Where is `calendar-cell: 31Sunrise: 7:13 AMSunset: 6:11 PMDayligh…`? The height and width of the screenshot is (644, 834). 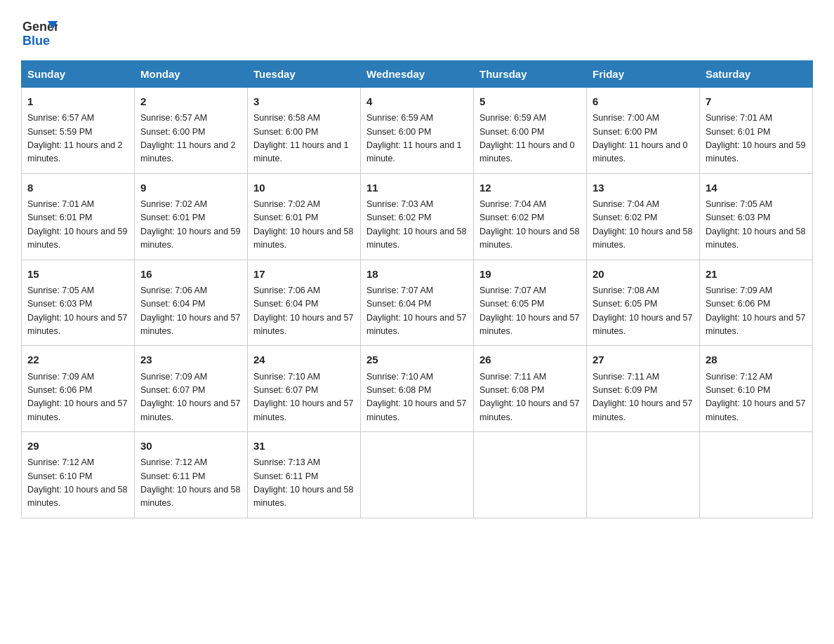
calendar-cell: 31Sunrise: 7:13 AMSunset: 6:11 PMDayligh… is located at coordinates (305, 476).